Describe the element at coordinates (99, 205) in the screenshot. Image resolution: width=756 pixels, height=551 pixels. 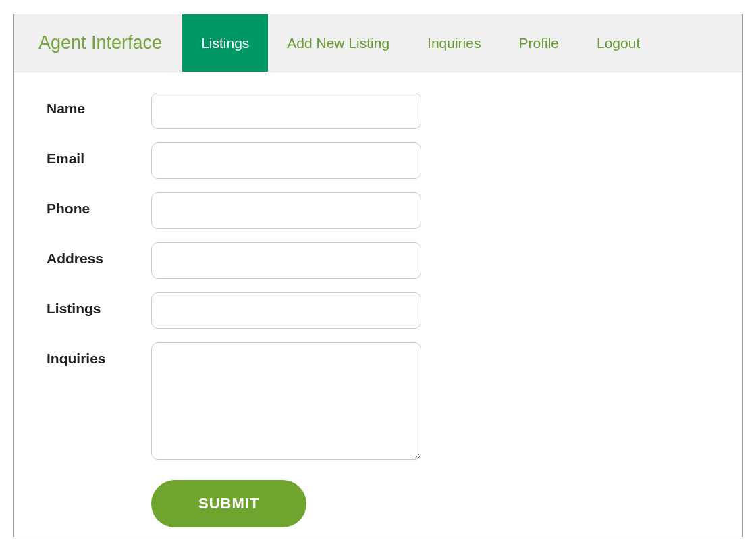
I see `label-phone: Phone` at that location.